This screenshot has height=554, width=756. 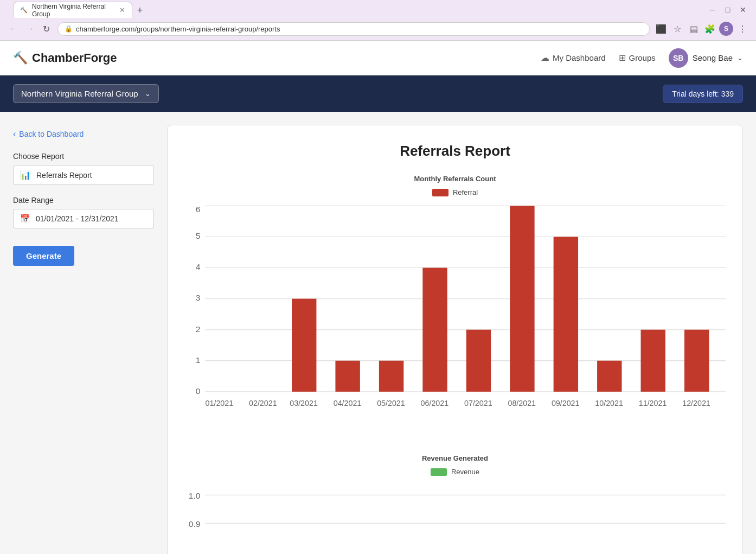 What do you see at coordinates (710, 29) in the screenshot?
I see `extensions-icon: 🧩` at bounding box center [710, 29].